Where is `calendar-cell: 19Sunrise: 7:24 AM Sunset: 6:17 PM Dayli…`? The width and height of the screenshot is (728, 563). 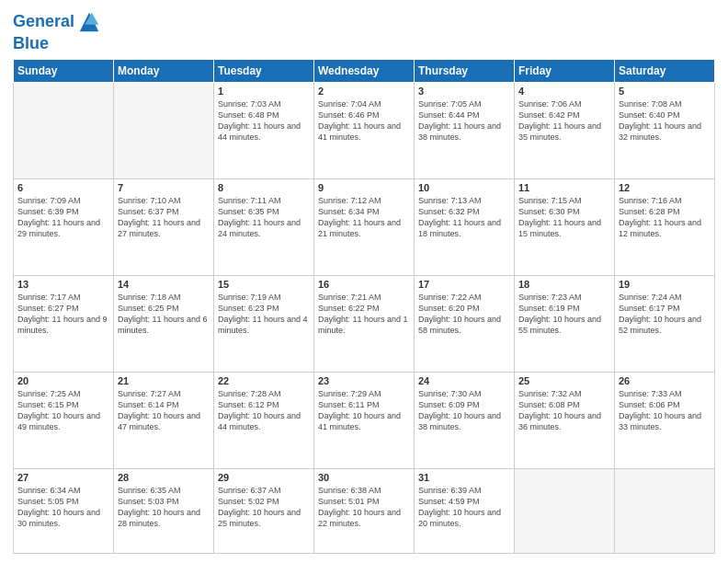
calendar-cell: 19Sunrise: 7:24 AM Sunset: 6:17 PM Dayli… is located at coordinates (665, 324).